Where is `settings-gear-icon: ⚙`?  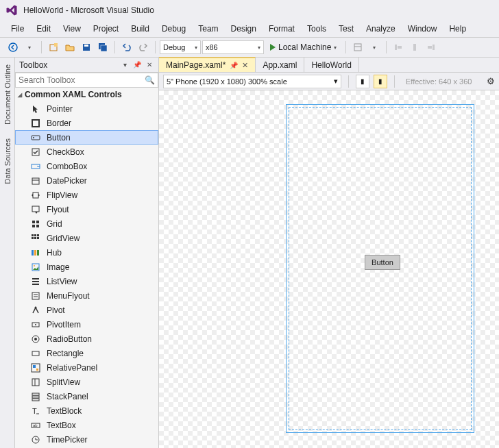 settings-gear-icon: ⚙ is located at coordinates (491, 81).